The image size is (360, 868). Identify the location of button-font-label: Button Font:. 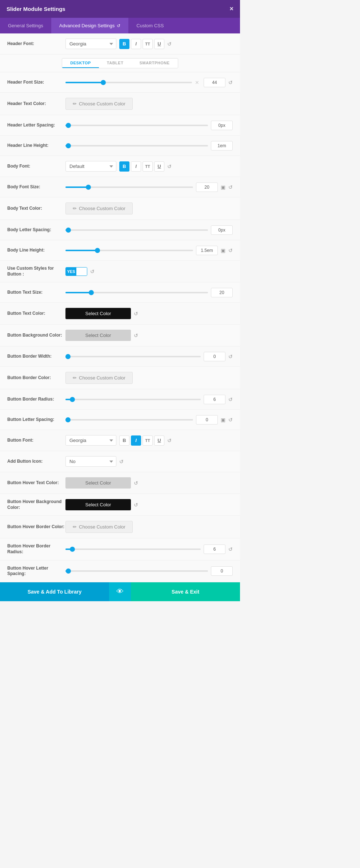
(36, 441).